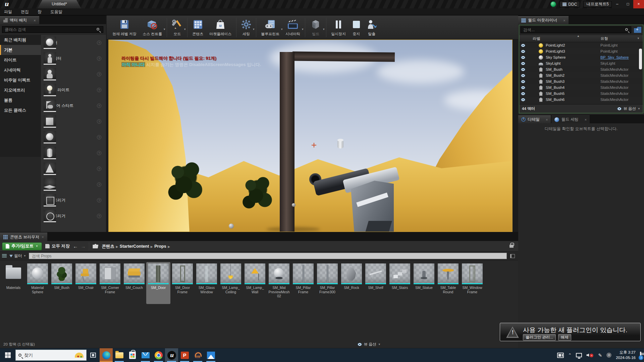 Image resolution: width=644 pixels, height=362 pixels. Describe the element at coordinates (268, 256) in the screenshot. I see `asset-search-input` at that location.